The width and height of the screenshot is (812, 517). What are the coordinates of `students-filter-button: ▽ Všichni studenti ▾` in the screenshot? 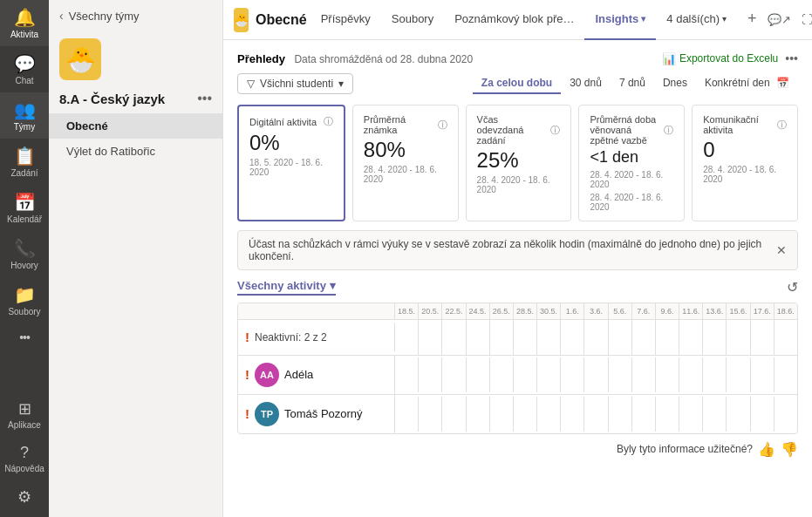 It's located at (295, 84).